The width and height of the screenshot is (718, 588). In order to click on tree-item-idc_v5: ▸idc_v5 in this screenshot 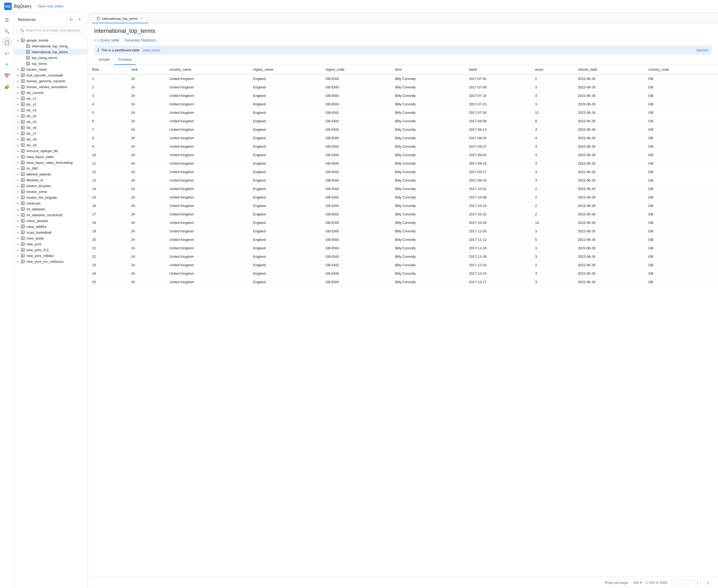, I will do `click(51, 122)`.